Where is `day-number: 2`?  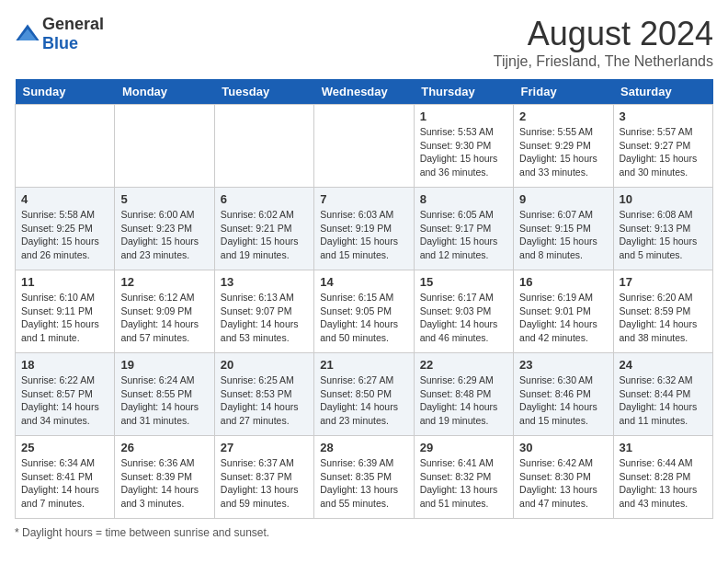
day-number: 2 is located at coordinates (563, 116).